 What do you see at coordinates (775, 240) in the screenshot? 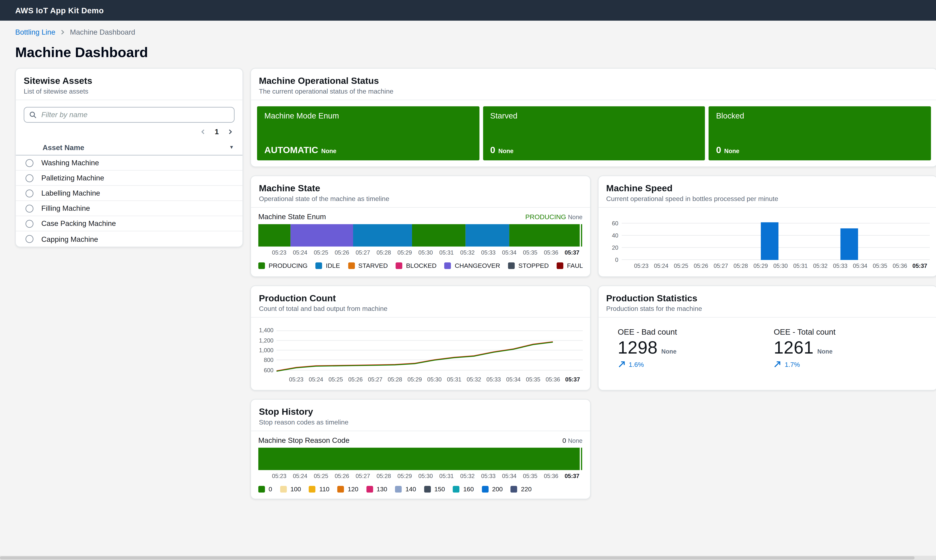
I see `speed-plot` at bounding box center [775, 240].